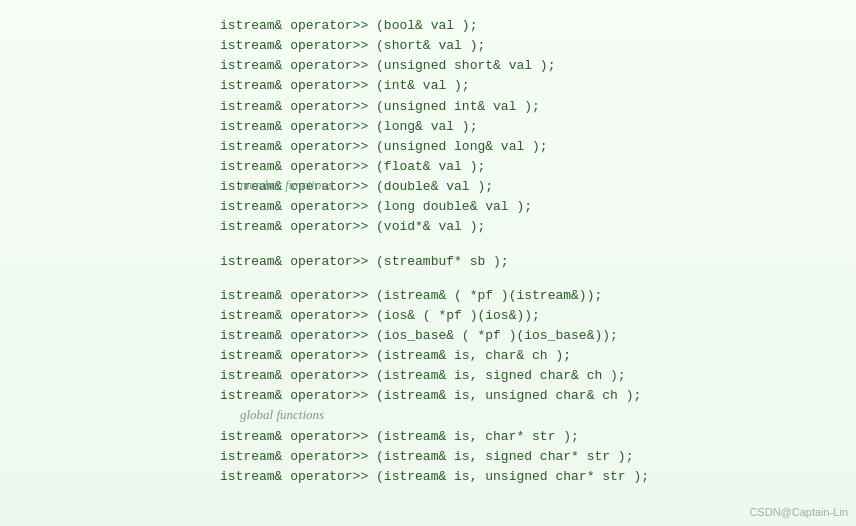 This screenshot has height=526, width=856. Describe the element at coordinates (538, 167) in the screenshot. I see `code-line: istream& operator>> (float& val );` at that location.